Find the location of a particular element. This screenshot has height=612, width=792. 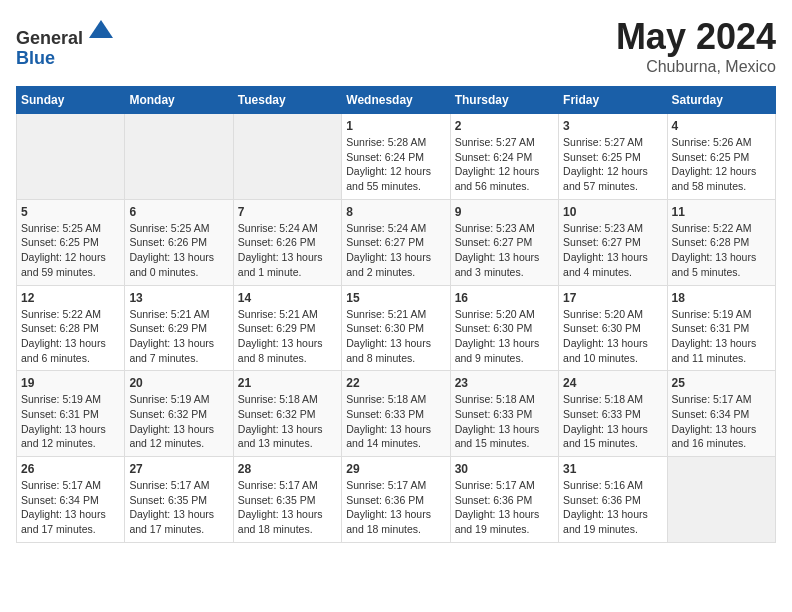

calendar-cell: 7Sunrise: 5:24 AMSunset: 6:26 PMDaylight… is located at coordinates (287, 242).